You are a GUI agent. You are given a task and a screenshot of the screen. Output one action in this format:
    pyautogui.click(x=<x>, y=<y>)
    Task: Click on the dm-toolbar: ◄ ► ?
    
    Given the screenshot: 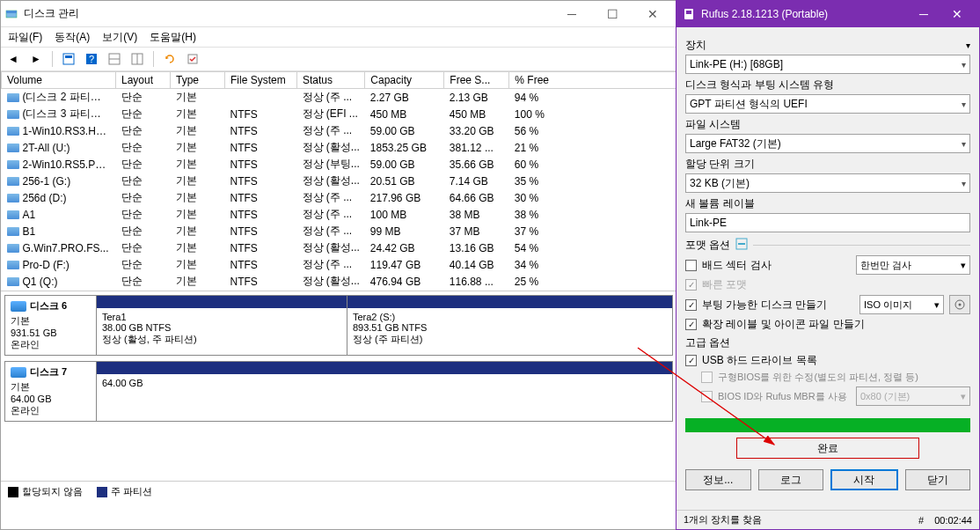 What is the action you would take?
    pyautogui.click(x=339, y=59)
    